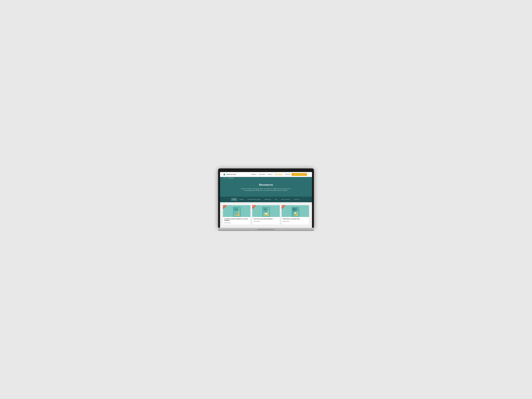 Image resolution: width=532 pixels, height=399 pixels. Describe the element at coordinates (266, 221) in the screenshot. I see `card-2-link: LIRE LA SUITE →` at that location.